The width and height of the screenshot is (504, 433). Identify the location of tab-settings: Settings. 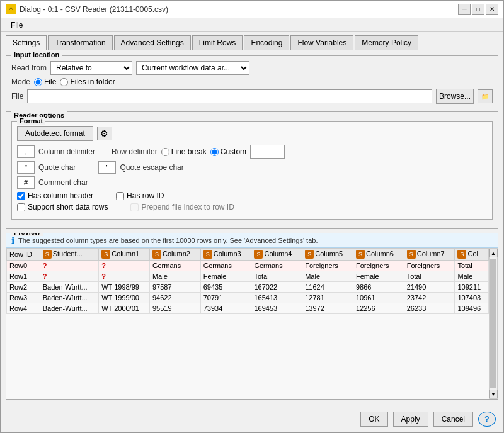
(26, 43).